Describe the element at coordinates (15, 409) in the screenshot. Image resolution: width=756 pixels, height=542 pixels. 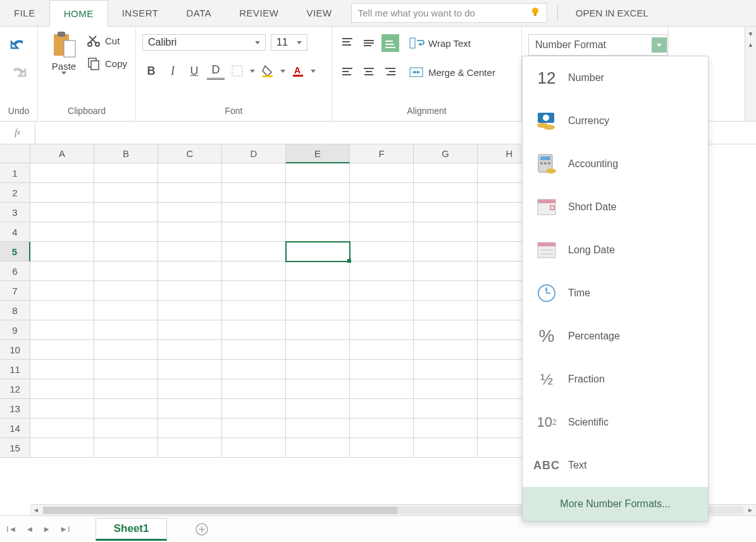
I see `row-header: 13` at that location.